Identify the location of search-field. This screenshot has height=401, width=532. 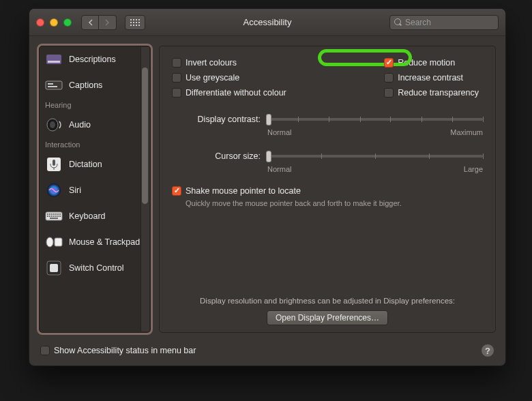
(444, 23).